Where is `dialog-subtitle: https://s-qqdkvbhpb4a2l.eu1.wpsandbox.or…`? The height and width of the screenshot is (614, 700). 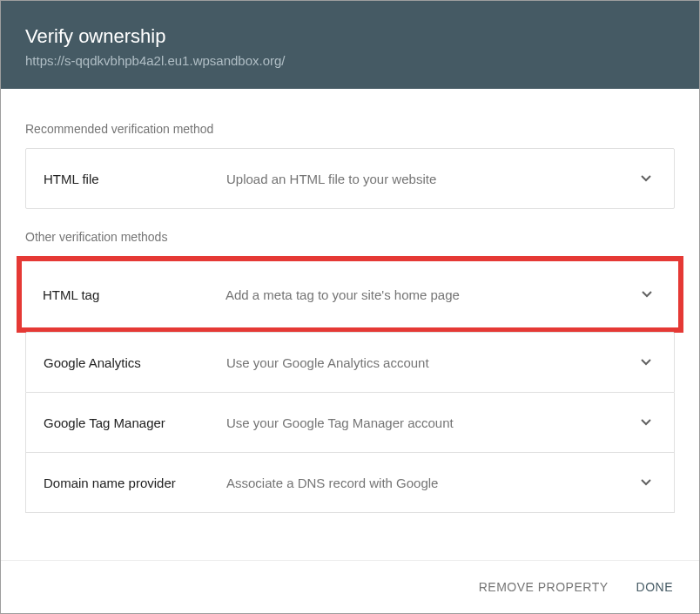 dialog-subtitle: https://s-qqdkvbhpb4a2l.eu1.wpsandbox.or… is located at coordinates (350, 61).